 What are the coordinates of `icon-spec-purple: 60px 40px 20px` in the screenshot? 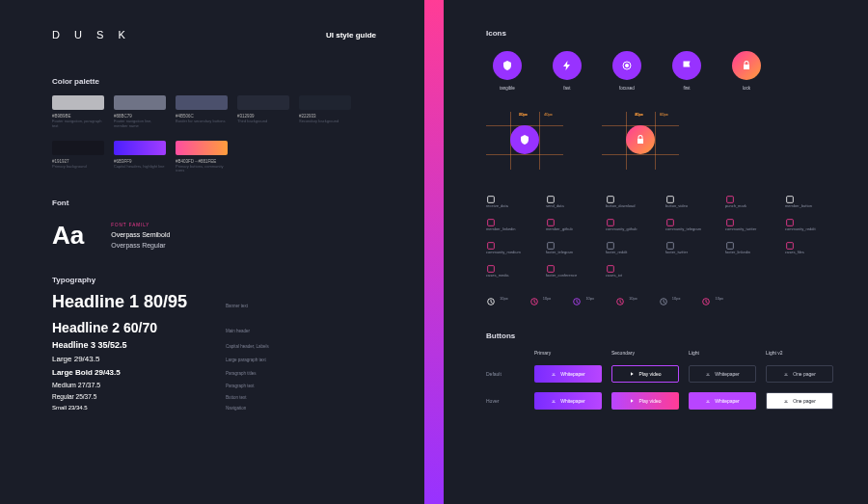 It's located at (525, 141).